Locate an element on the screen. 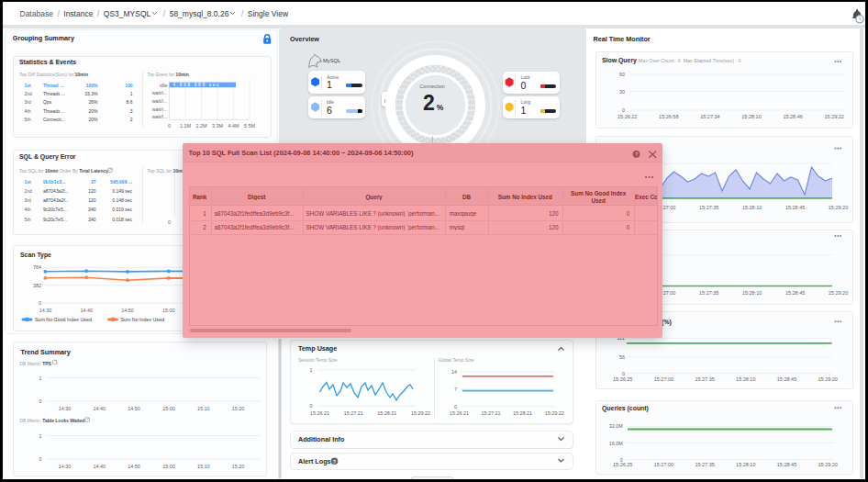 The width and height of the screenshot is (868, 482). svg-text: 16.0M is located at coordinates (617, 443).